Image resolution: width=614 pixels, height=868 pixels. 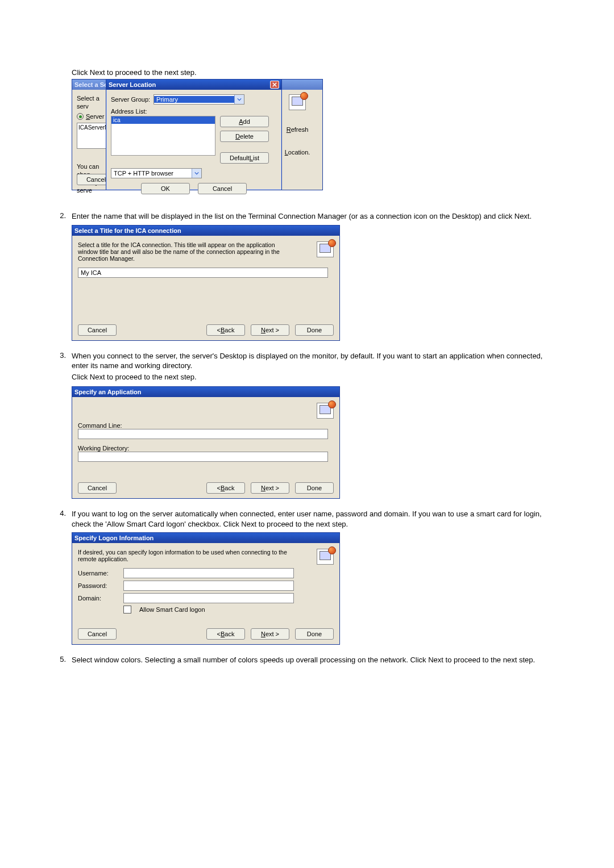 What do you see at coordinates (64, 216) in the screenshot?
I see `step2-number: 2.` at bounding box center [64, 216].